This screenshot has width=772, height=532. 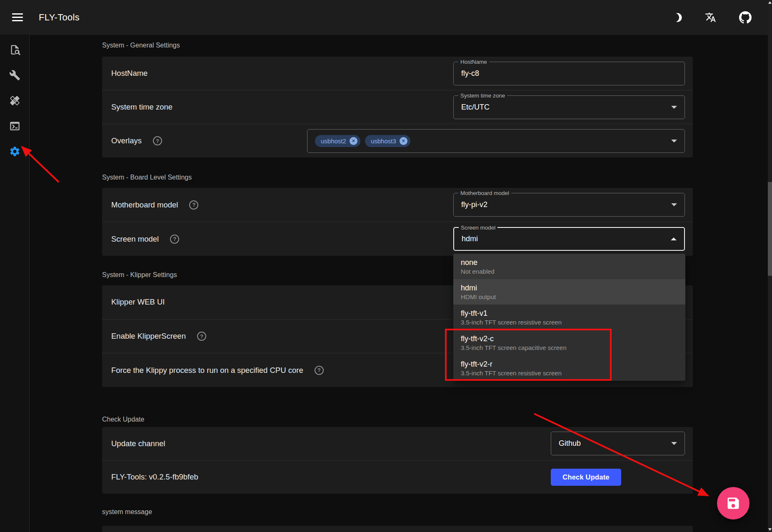 I want to click on motherboard-label: Motherboard model, so click(x=145, y=205).